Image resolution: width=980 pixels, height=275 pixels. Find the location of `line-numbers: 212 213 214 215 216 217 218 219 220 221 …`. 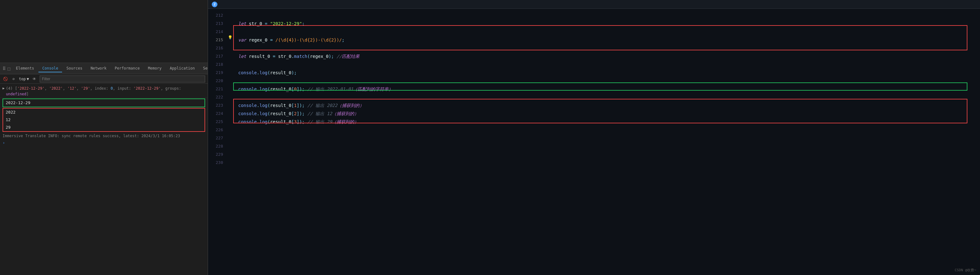

line-numbers: 212 213 214 215 216 217 218 219 220 221 … is located at coordinates (218, 142).